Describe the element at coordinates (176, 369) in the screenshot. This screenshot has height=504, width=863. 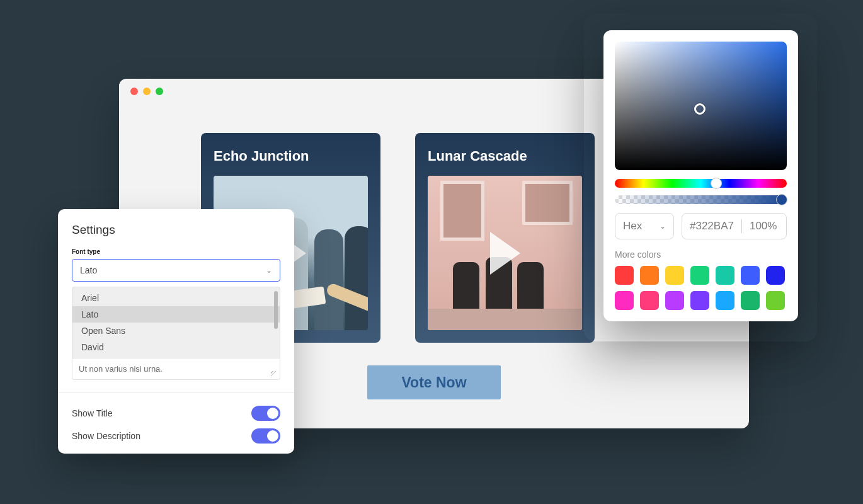
I see `description-textarea: Ut non varius nisi urna.` at that location.